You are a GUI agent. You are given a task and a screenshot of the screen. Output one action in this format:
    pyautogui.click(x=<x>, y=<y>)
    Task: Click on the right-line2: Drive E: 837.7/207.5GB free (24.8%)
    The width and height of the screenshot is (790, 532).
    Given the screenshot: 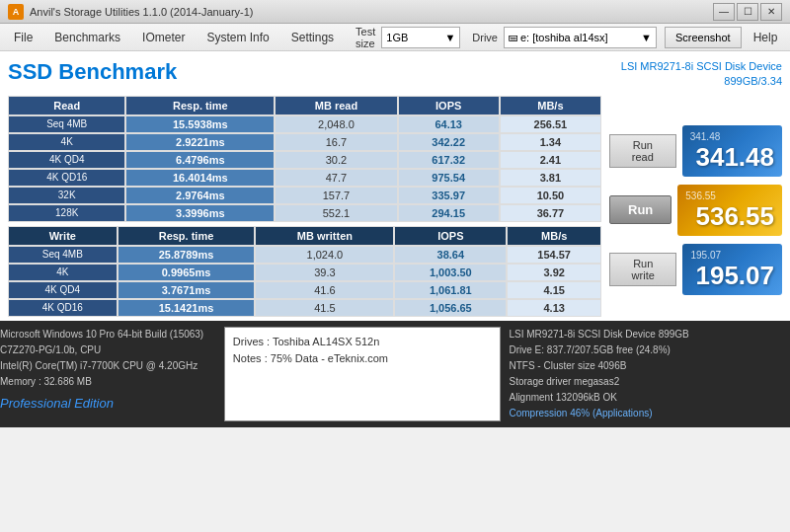 What is the action you would take?
    pyautogui.click(x=650, y=350)
    